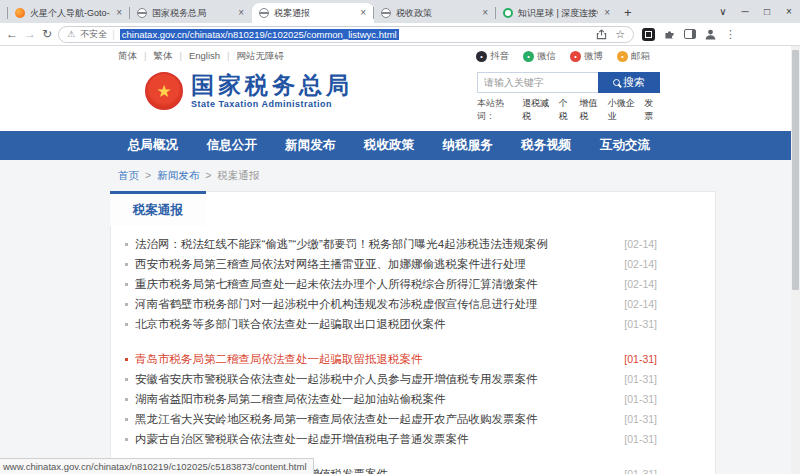 This screenshot has width=800, height=474. What do you see at coordinates (374, 360) in the screenshot?
I see `news-title-link: 青岛市税务局第二稽查局依法查处一起骗取留抵退税案件` at bounding box center [374, 360].